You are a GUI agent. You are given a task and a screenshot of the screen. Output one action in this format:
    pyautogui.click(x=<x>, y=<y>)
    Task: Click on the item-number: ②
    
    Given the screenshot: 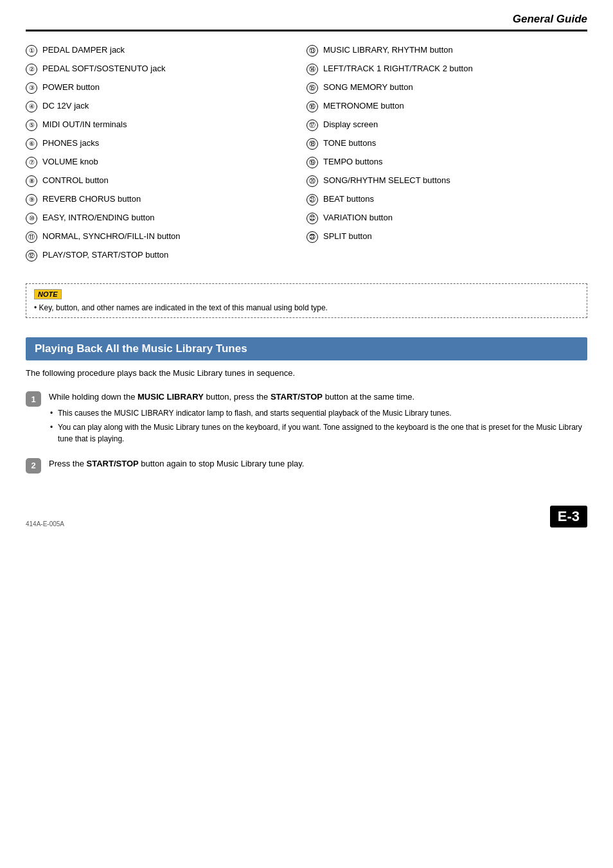 What is the action you would take?
    pyautogui.click(x=31, y=69)
    